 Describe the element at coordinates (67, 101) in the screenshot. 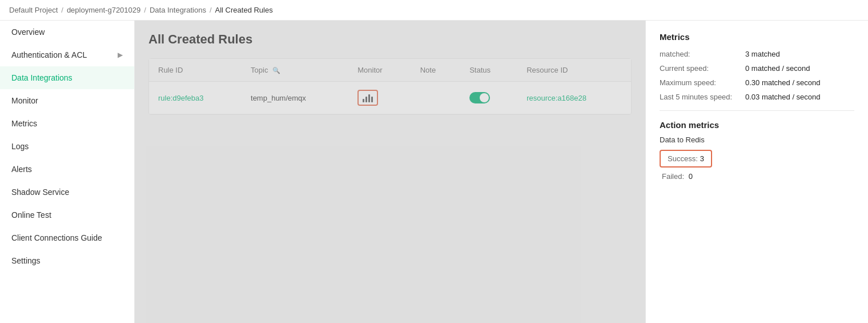

I see `sidebar-item-monitor: Monitor` at that location.